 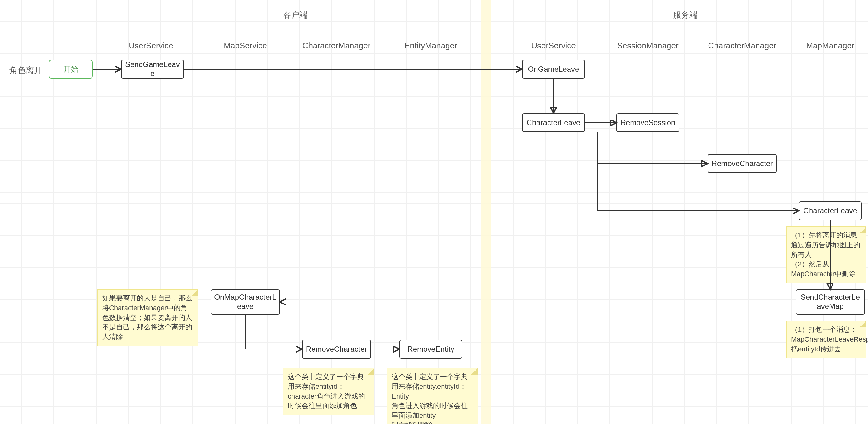 I want to click on col-client-userservice: UserService, so click(x=151, y=46).